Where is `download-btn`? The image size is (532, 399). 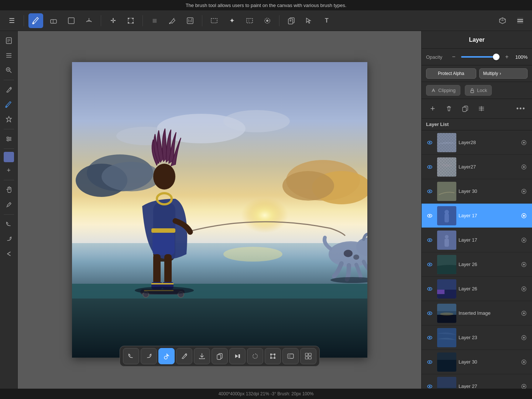
download-btn is located at coordinates (202, 356).